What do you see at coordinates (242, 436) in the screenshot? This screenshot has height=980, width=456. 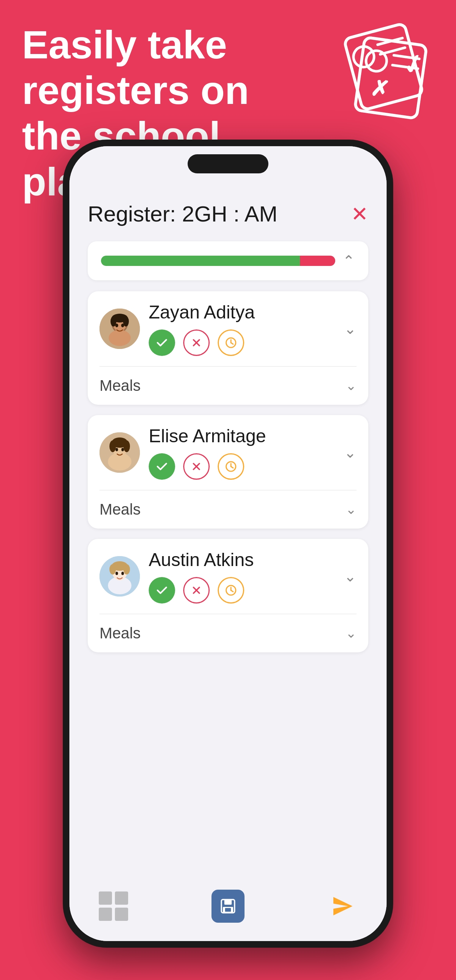 I see `student-name-elise: Elise Armitage` at bounding box center [242, 436].